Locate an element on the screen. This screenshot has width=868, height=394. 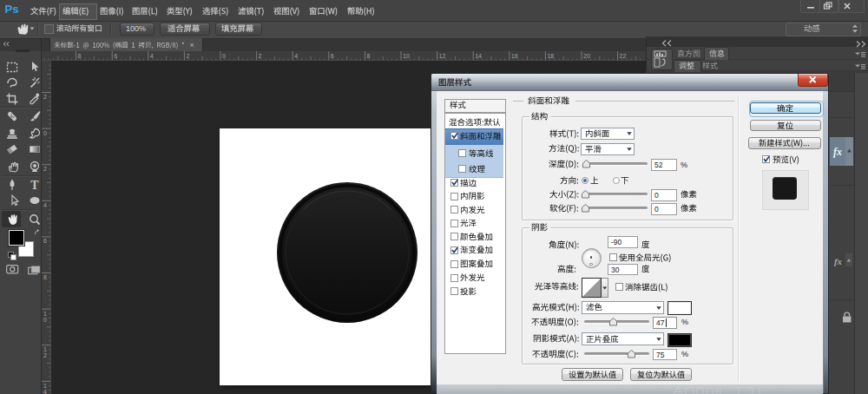
svg-text: 18 is located at coordinates (550, 56).